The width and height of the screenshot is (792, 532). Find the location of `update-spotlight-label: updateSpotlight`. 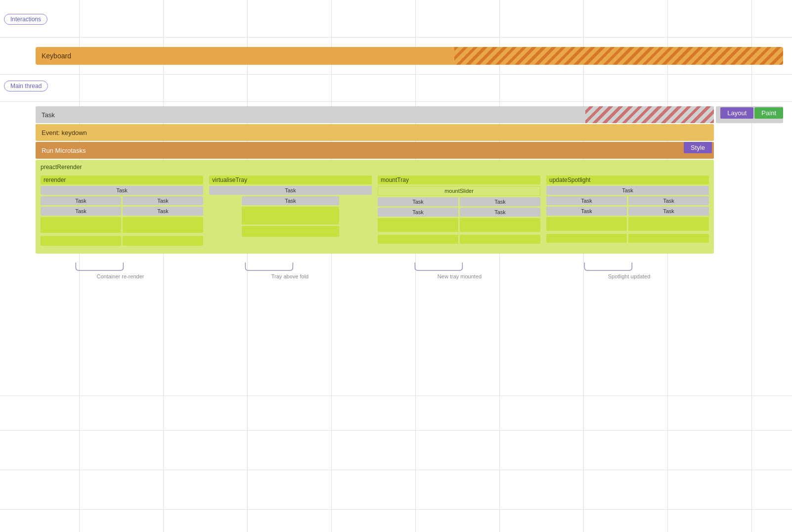

update-spotlight-label: updateSpotlight is located at coordinates (628, 180).